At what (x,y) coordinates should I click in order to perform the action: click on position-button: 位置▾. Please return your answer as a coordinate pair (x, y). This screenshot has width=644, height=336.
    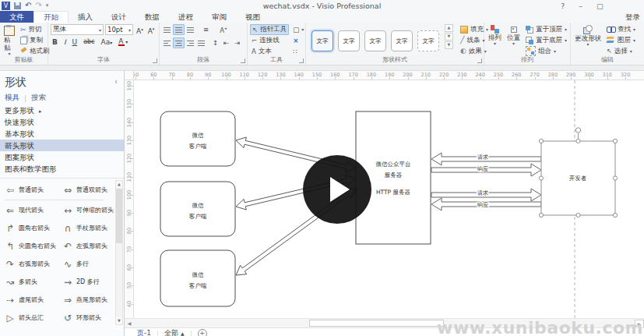
    Looking at the image, I should click on (514, 41).